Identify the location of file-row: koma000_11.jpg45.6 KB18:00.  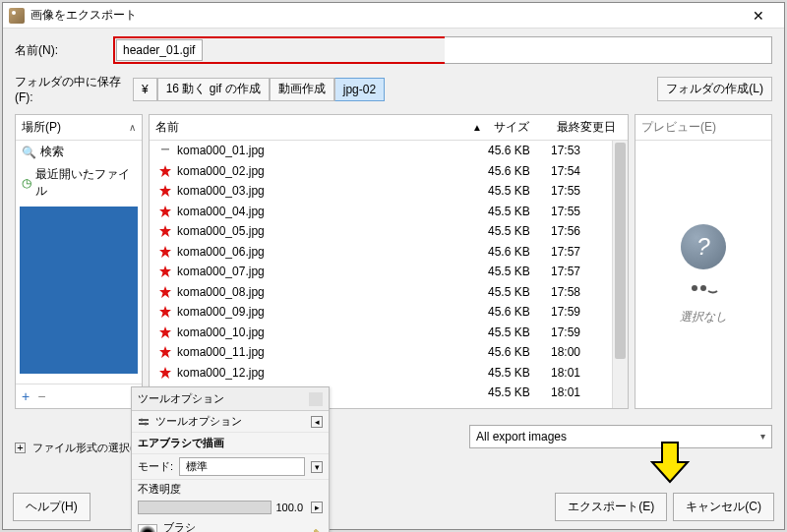
(389, 352).